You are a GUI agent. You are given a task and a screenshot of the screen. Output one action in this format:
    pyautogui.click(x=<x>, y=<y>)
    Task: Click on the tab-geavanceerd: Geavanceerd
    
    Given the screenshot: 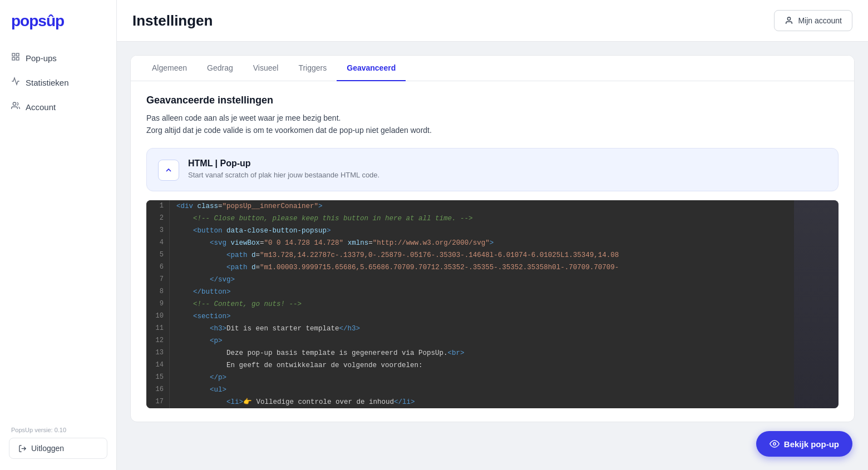 What is the action you would take?
    pyautogui.click(x=371, y=68)
    